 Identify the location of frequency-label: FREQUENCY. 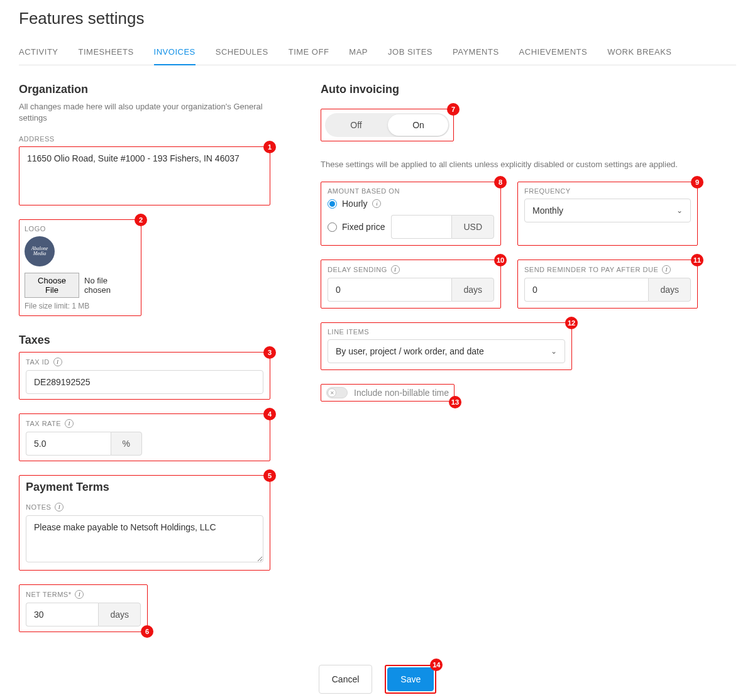
(607, 189).